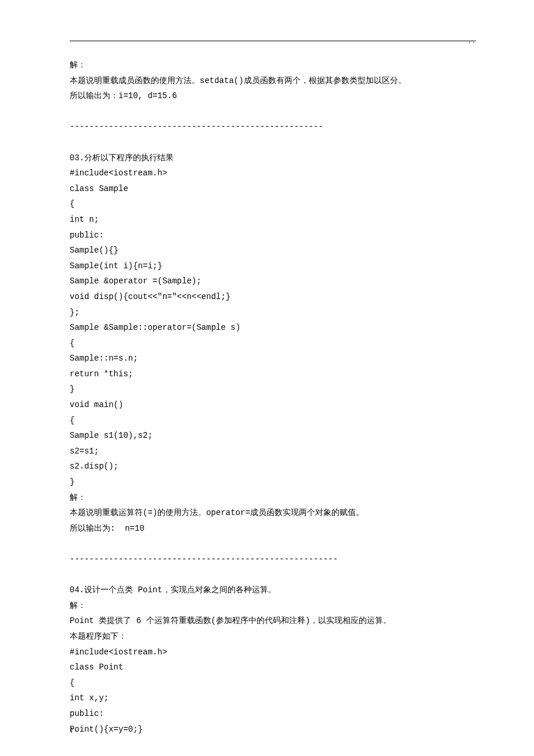 This screenshot has width=534, height=756. What do you see at coordinates (273, 590) in the screenshot?
I see `text-line: 04.设计一个点类 Point，实现点对象之间的各种运算。` at bounding box center [273, 590].